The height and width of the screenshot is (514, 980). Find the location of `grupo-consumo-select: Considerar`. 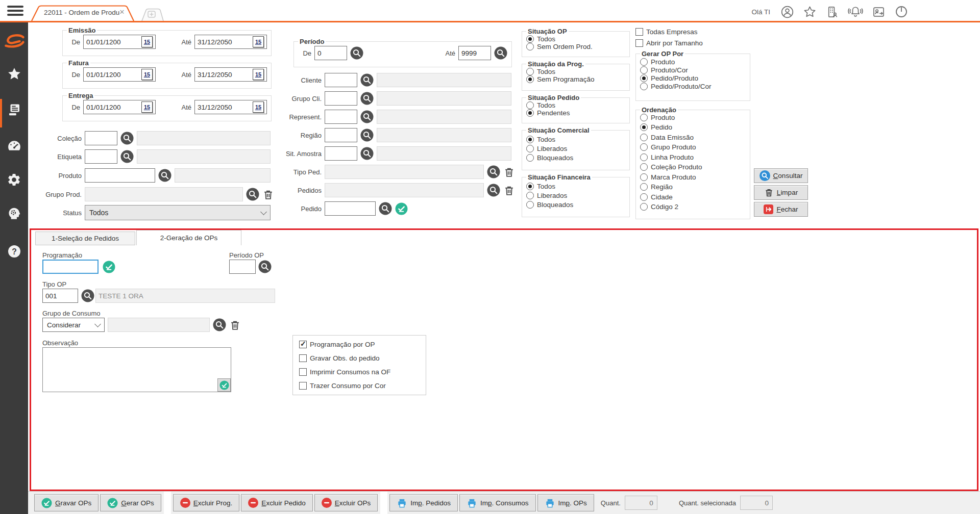

grupo-consumo-select: Considerar is located at coordinates (74, 325).